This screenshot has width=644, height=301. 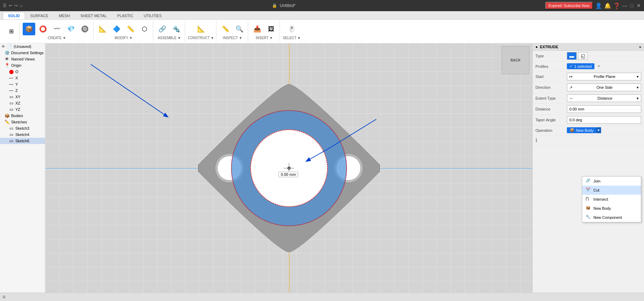 What do you see at coordinates (153, 15) in the screenshot?
I see `ribbon-tab-utilities: UTILITIES` at bounding box center [153, 15].